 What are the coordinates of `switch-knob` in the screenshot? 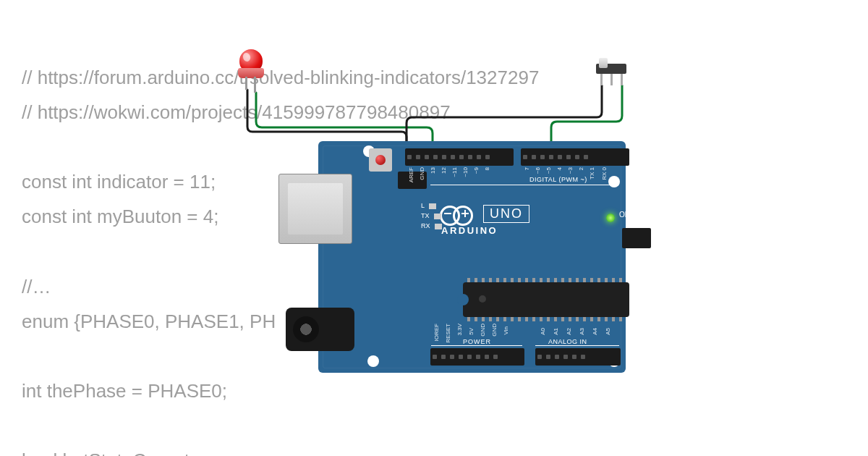 It's located at (603, 63).